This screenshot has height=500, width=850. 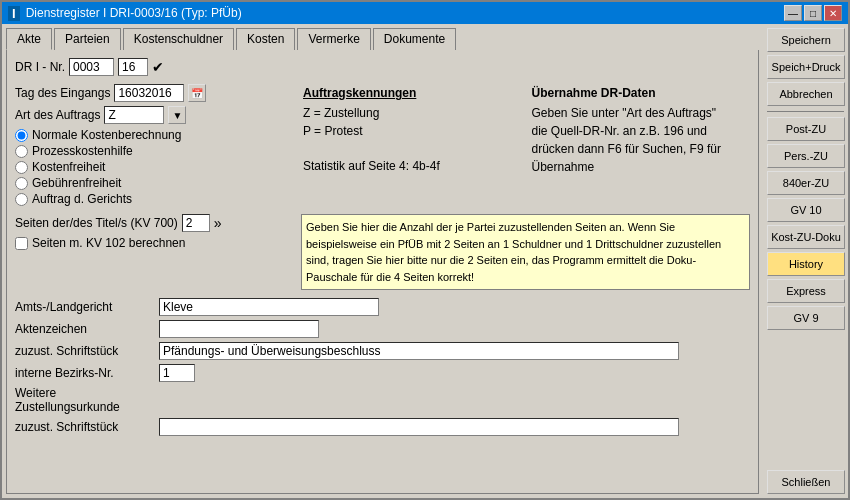 What do you see at coordinates (382, 351) in the screenshot?
I see `form-row-zuzust1: zuzust. Schriftstück` at bounding box center [382, 351].